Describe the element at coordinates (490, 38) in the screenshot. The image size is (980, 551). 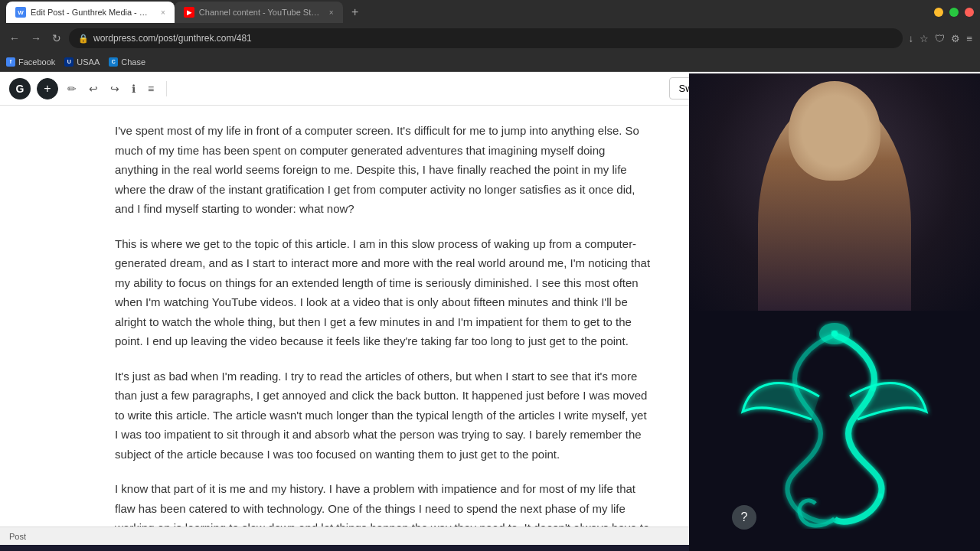
I see `addressbar-row: ← → ↻ 🔒 wordpress.com/post/gunthrek.com/…` at that location.